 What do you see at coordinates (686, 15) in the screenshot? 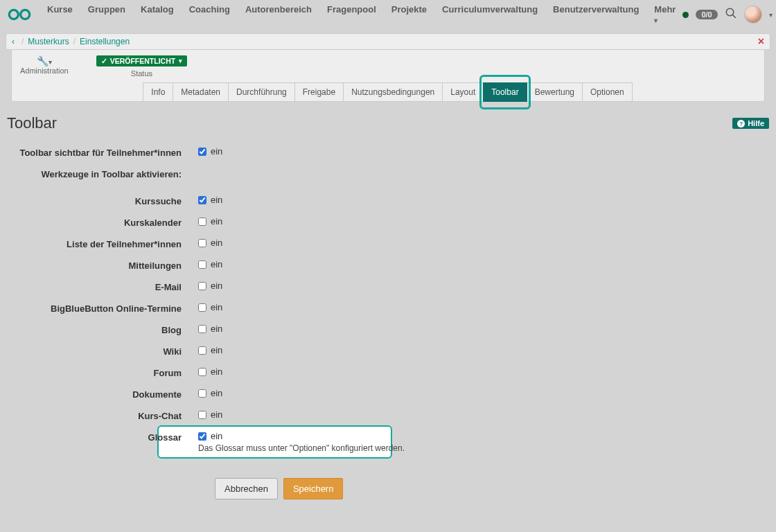
I see `presence-dot-icon` at bounding box center [686, 15].